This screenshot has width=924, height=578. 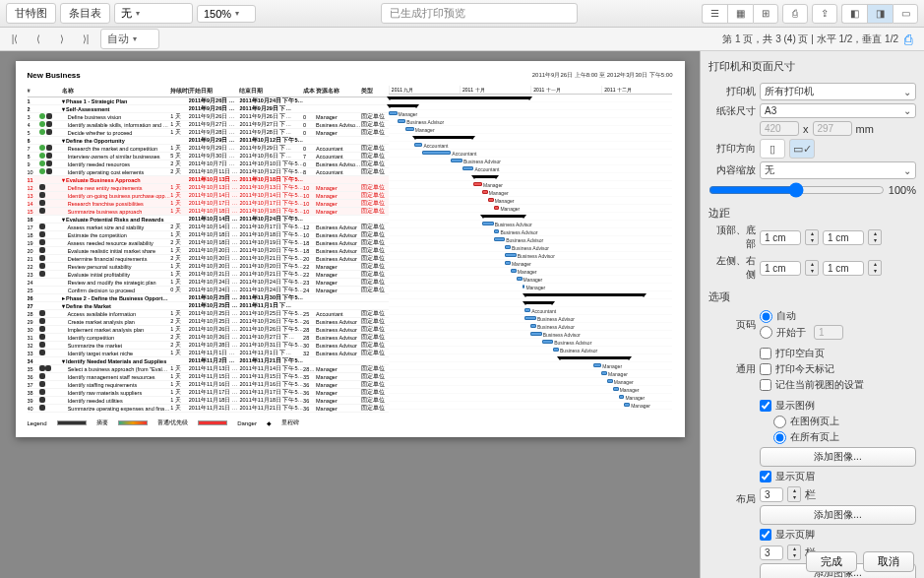 What do you see at coordinates (829, 333) in the screenshot?
I see `start-page-field: 1` at bounding box center [829, 333].